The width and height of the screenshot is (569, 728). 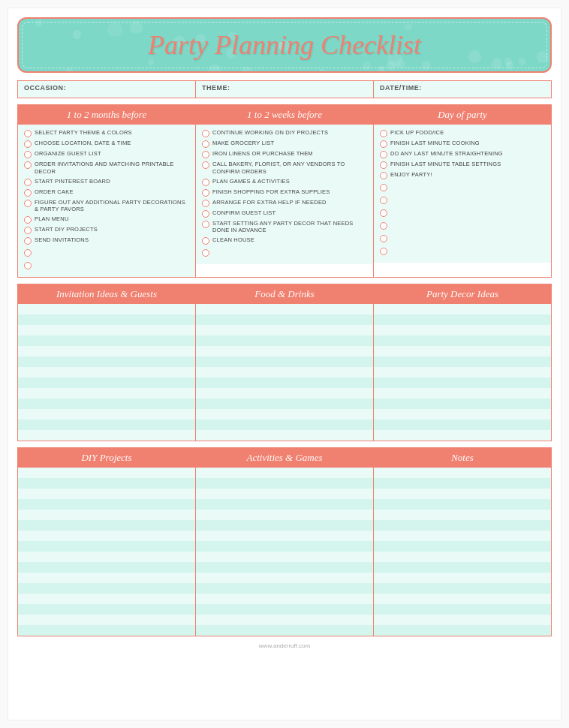 I want to click on check-item: MAKE GROCERY LIST, so click(x=284, y=144).